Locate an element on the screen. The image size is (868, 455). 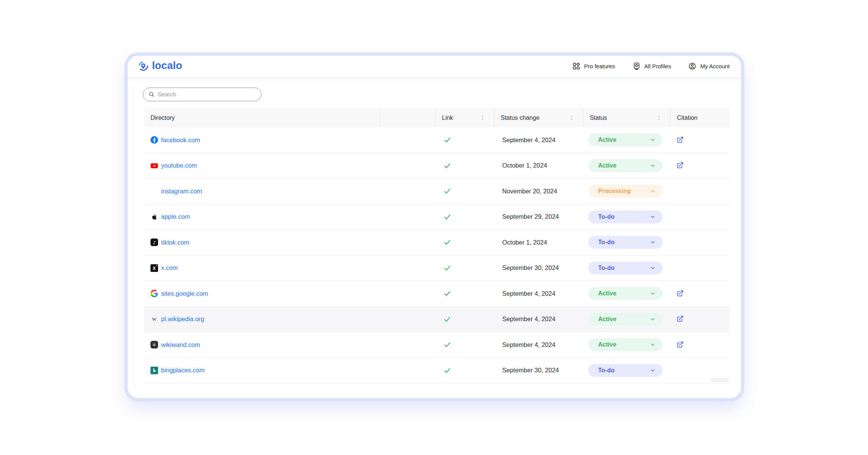
column-header-citation: Citation is located at coordinates (700, 118).